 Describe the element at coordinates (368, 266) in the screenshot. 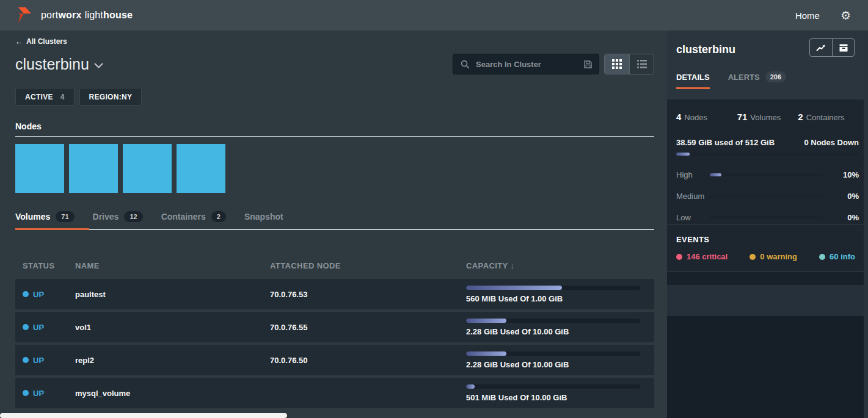

I see `column-header-attached-node: ATTACHED NODE` at that location.